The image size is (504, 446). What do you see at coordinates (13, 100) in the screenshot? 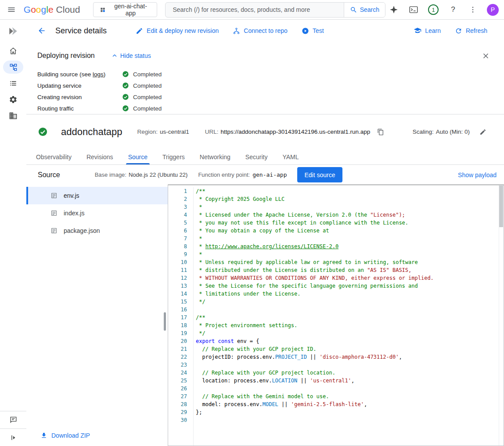
I see `nav-settings` at bounding box center [13, 100].